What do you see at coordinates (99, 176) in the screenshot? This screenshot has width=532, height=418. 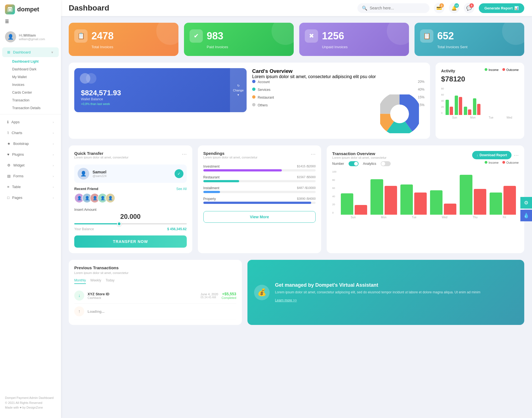 I see `samuel-username: @sam224` at bounding box center [99, 176].